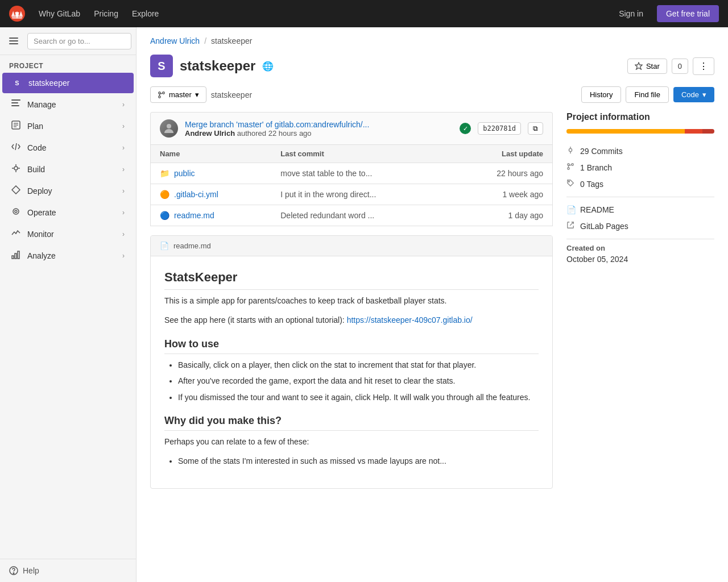 The height and width of the screenshot is (582, 728). I want to click on history-button: History, so click(601, 94).